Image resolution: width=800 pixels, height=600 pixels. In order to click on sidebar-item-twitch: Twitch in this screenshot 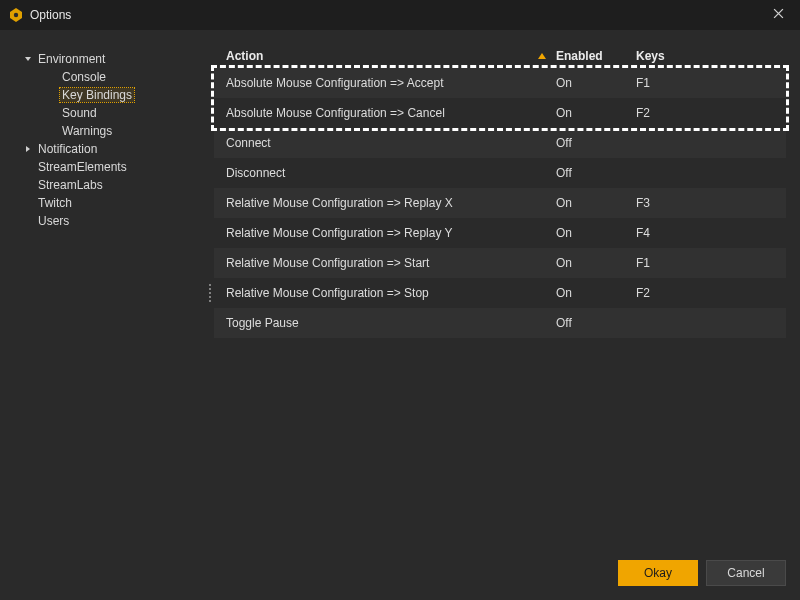, I will do `click(117, 203)`.